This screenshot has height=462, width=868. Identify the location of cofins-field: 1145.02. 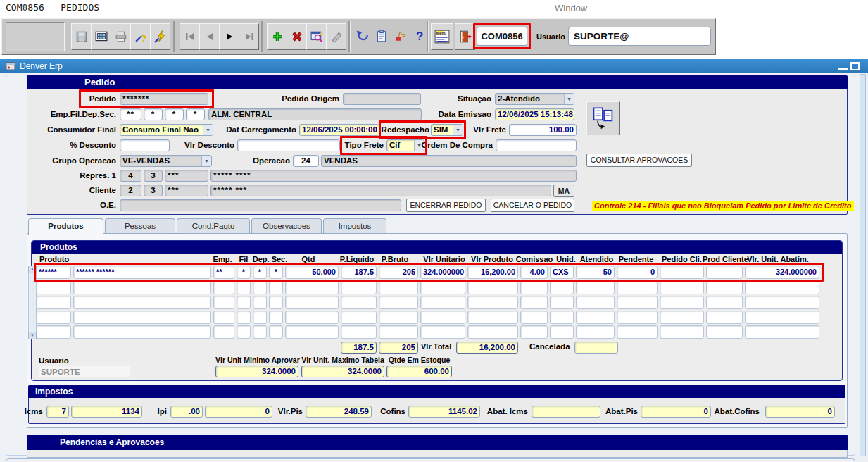
(444, 411).